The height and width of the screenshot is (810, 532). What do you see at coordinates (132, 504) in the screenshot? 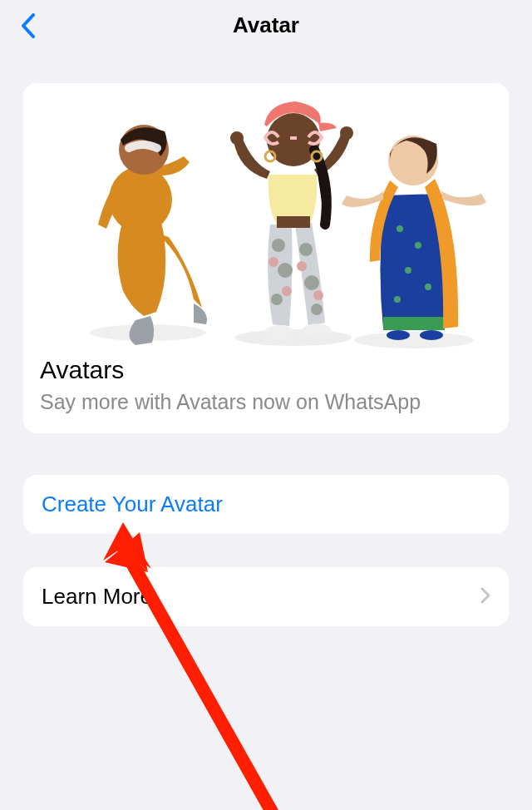
I see `create-avatar-label: Create Your Avatar` at bounding box center [132, 504].